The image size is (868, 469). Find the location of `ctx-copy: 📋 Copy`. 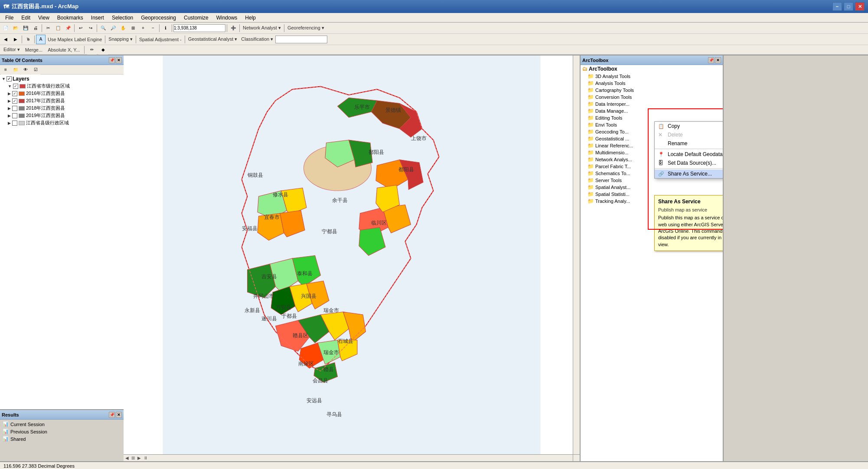

ctx-copy: 📋 Copy is located at coordinates (689, 126).